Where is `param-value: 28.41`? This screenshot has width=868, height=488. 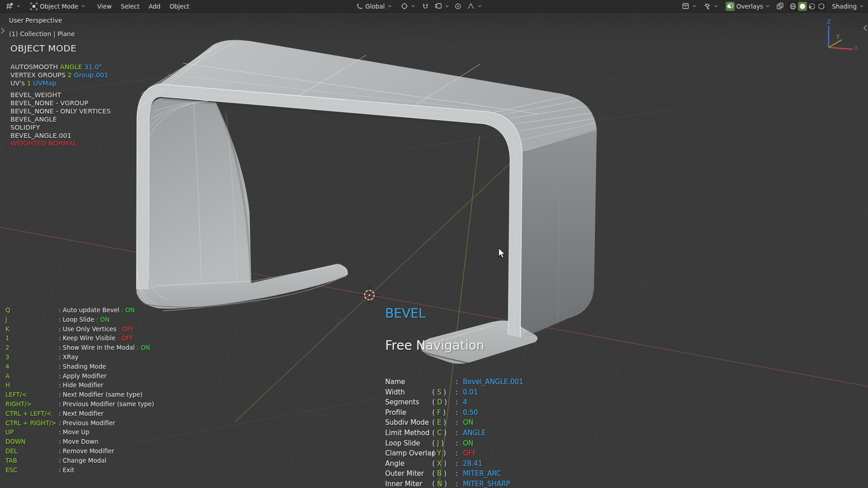
param-value: 28.41 is located at coordinates (473, 464).